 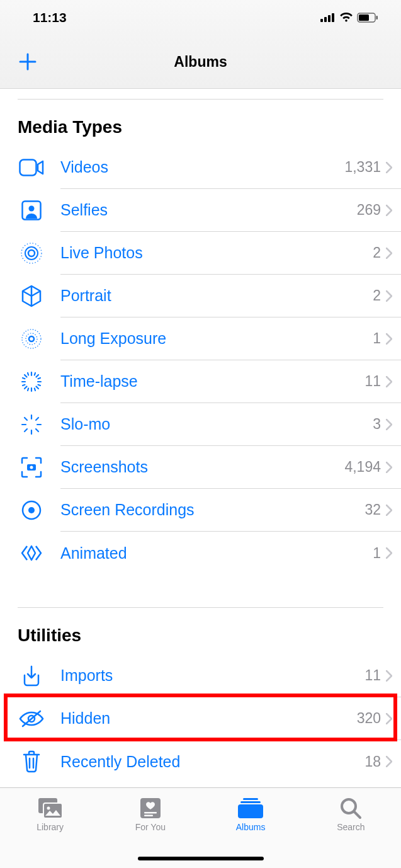 I want to click on row-label: Screen Recordings, so click(x=213, y=510).